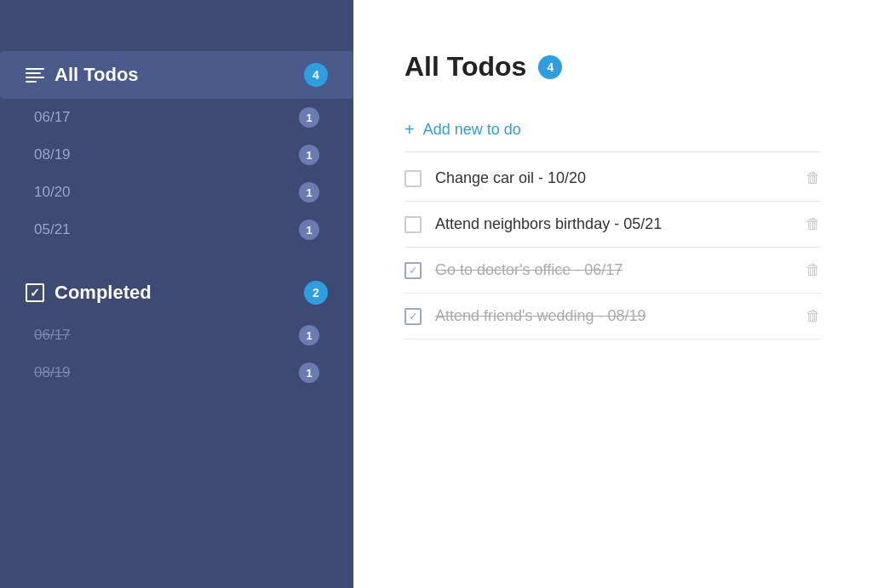 This screenshot has height=588, width=872. Describe the element at coordinates (177, 354) in the screenshot. I see `completed-sub-items: 06/17 1 08/19 1` at that location.